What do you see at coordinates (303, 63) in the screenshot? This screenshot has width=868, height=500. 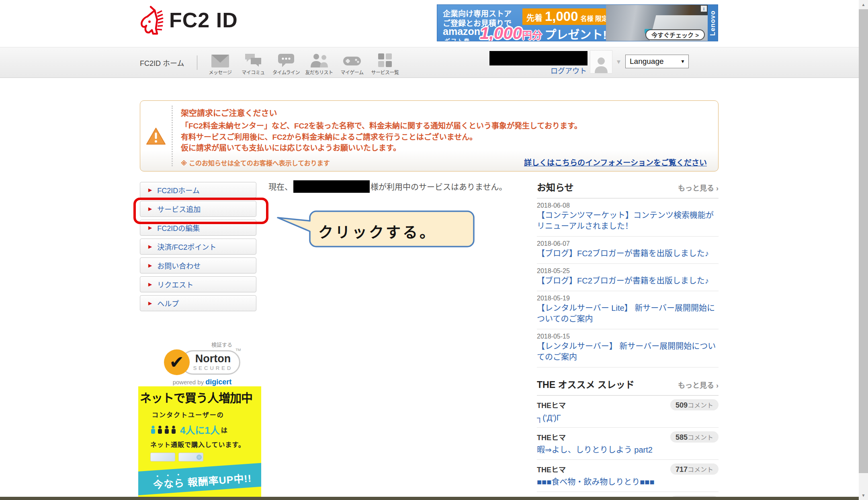 I see `nav-service-icons: メッセージ マイコミュ タイムライン` at bounding box center [303, 63].